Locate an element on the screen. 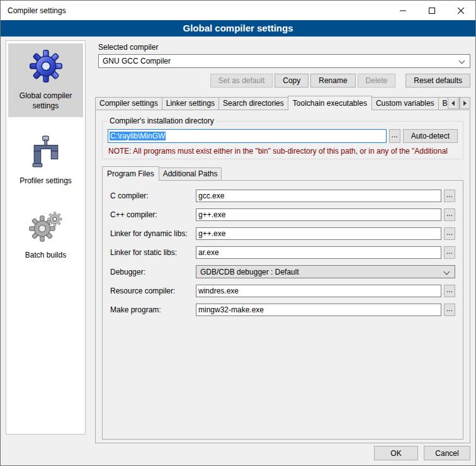 The image size is (476, 466). field-row-static-linker: Linker for static libs: ... is located at coordinates (283, 253).